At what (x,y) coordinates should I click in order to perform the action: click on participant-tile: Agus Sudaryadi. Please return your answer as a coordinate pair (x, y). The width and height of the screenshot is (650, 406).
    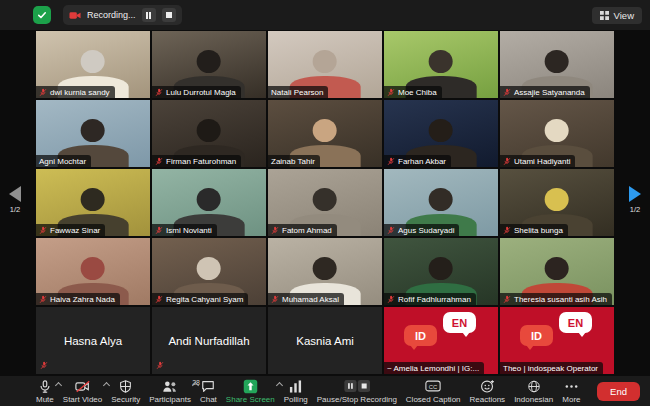
    Looking at the image, I should click on (441, 202).